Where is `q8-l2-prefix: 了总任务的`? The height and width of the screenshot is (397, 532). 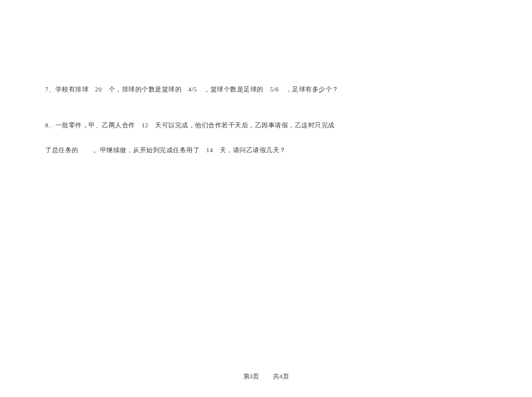
q8-l2-prefix: 了总任务的 is located at coordinates (62, 150).